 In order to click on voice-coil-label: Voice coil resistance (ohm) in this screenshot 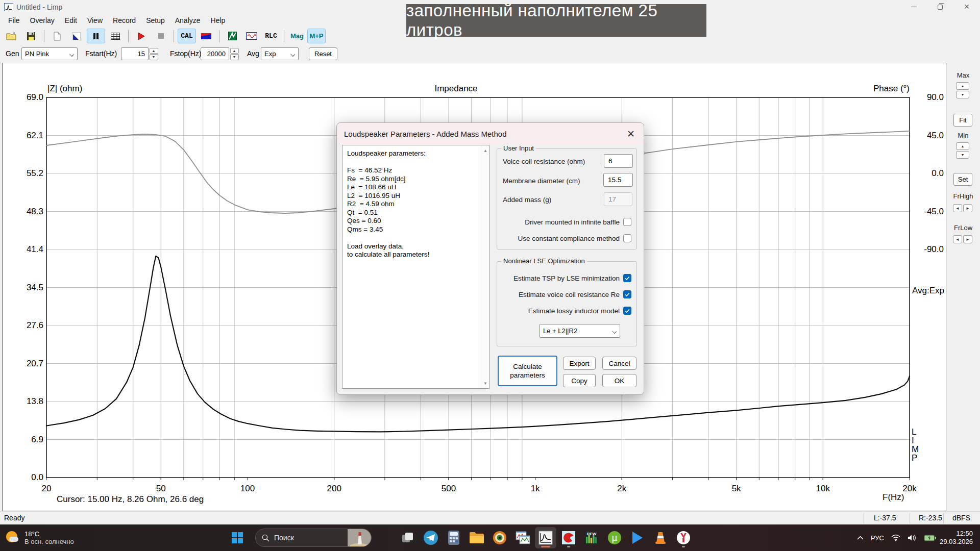, I will do `click(544, 161)`.